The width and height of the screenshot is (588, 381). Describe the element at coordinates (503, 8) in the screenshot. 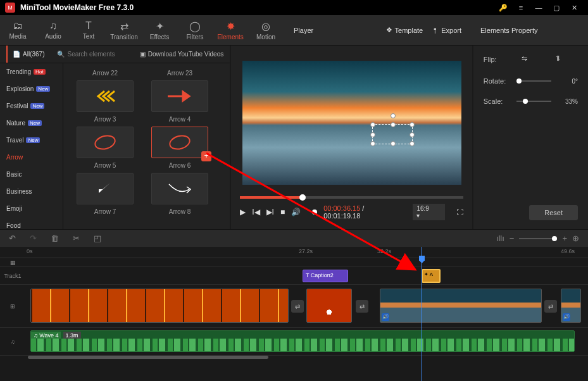

I see `license-key-icon: 🔑` at that location.